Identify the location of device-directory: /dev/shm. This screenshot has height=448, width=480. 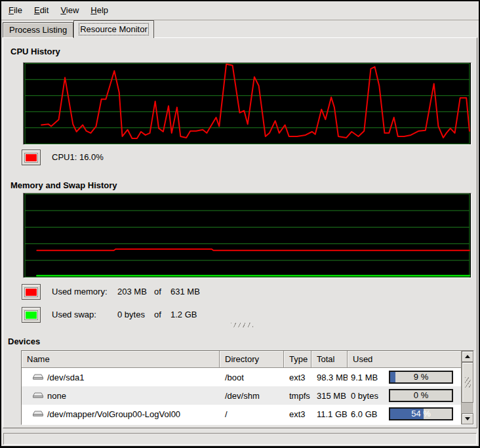
(252, 396).